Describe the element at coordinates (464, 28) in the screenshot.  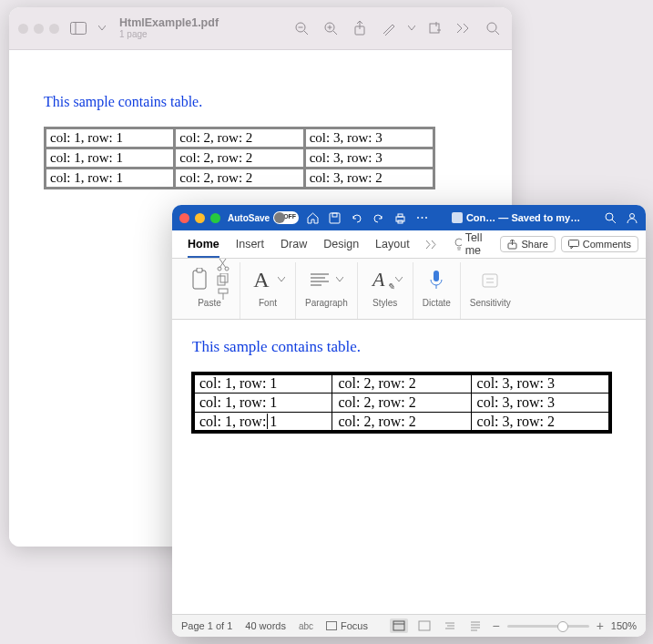
I see `more-icon` at that location.